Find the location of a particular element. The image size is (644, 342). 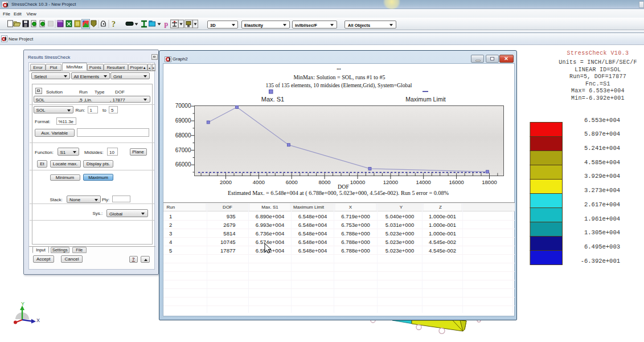

svg-text: 2679 is located at coordinates (229, 225).